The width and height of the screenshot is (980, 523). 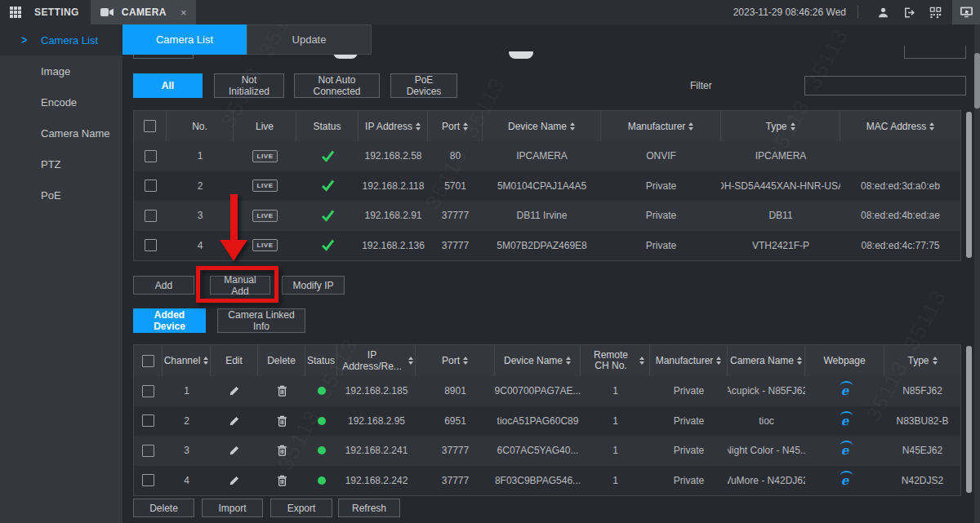 I want to click on sidebar-item-poe: PoE, so click(x=61, y=195).